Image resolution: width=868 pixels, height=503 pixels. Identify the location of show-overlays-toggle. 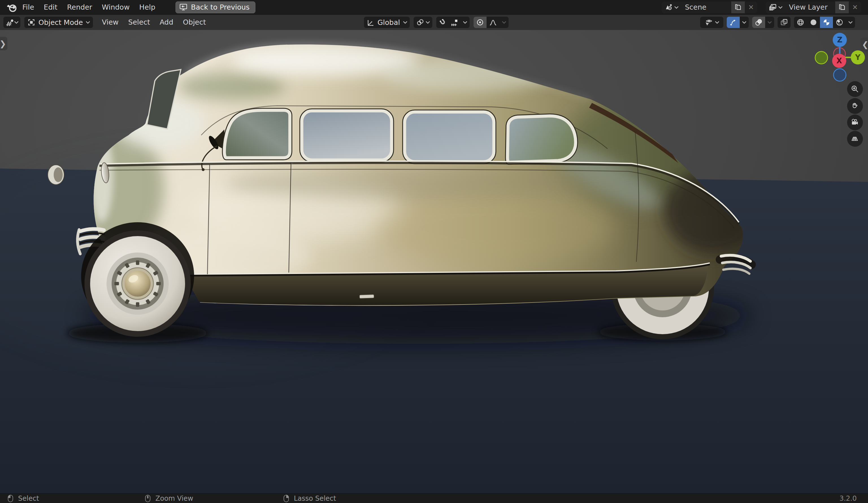
(758, 22).